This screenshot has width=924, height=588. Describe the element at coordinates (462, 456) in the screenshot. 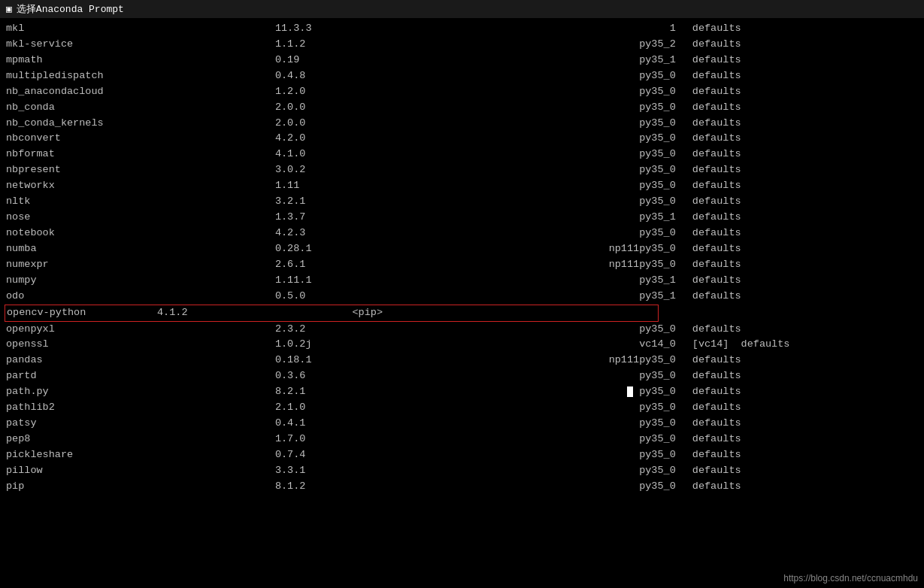

I see `table-row: pickleshare0.7.4py35_0defaults` at that location.